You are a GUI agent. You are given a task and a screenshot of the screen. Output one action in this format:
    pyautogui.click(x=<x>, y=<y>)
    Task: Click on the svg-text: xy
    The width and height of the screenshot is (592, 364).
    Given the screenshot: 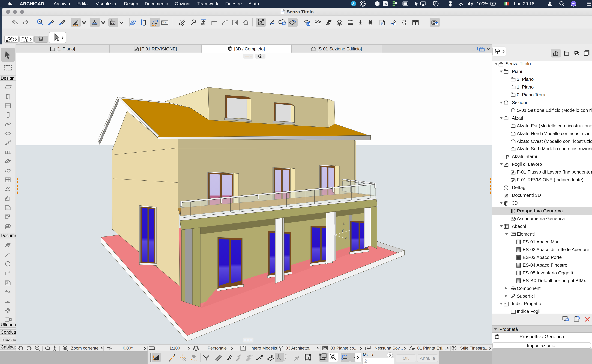 What is the action you would take?
    pyautogui.click(x=112, y=23)
    